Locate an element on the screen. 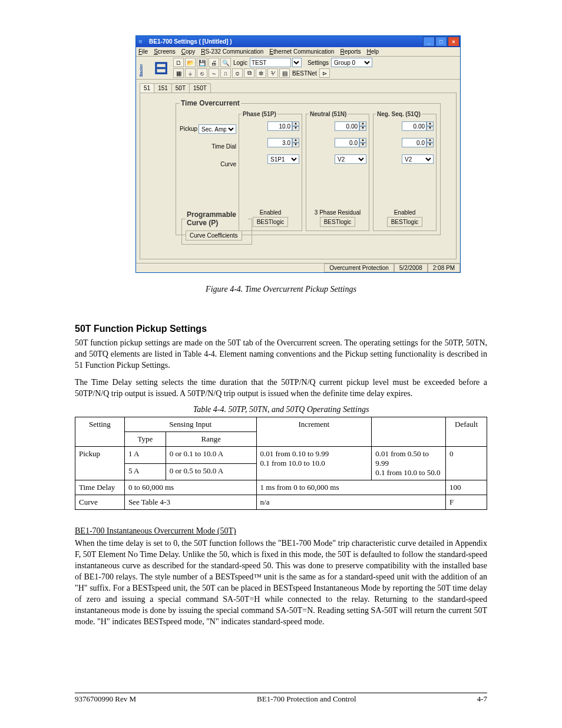 Image resolution: width=562 pixels, height=728 pixels. tool-icon-3: ⎋ is located at coordinates (202, 73).